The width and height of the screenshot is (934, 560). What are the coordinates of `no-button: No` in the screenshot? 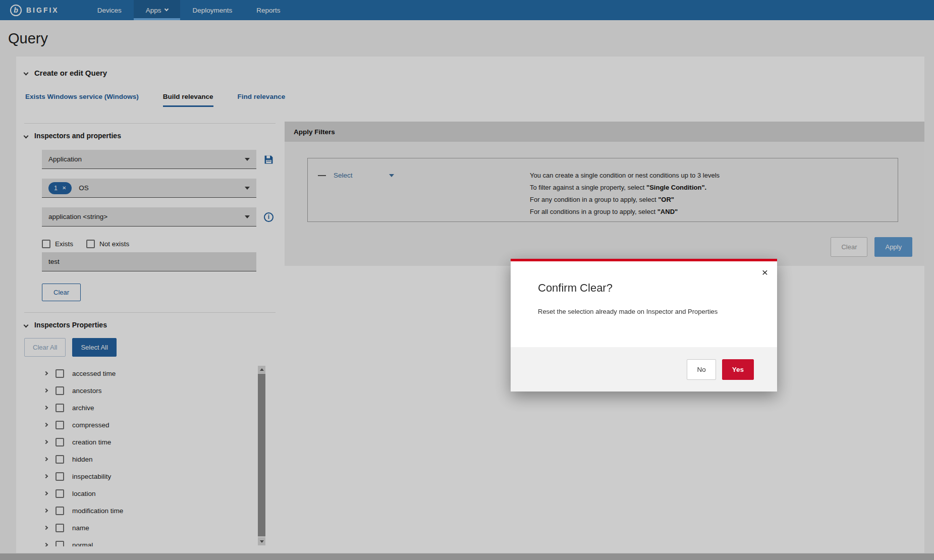 It's located at (701, 369).